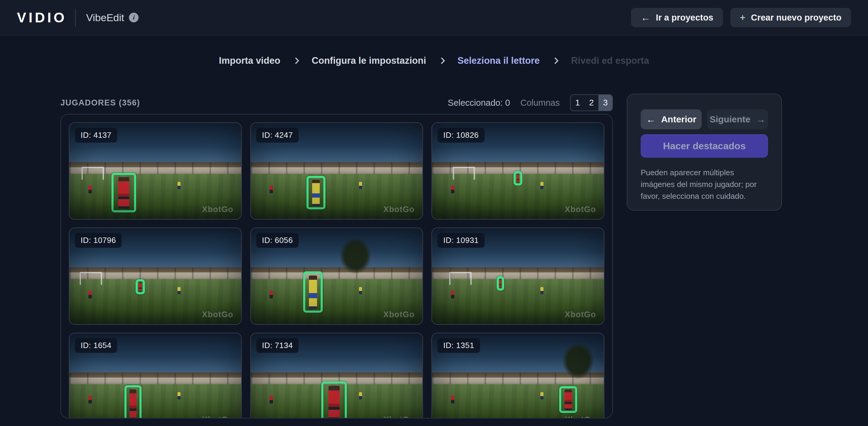 This screenshot has width=868, height=426. Describe the element at coordinates (278, 135) in the screenshot. I see `player-id-badge: ID: 4247` at that location.